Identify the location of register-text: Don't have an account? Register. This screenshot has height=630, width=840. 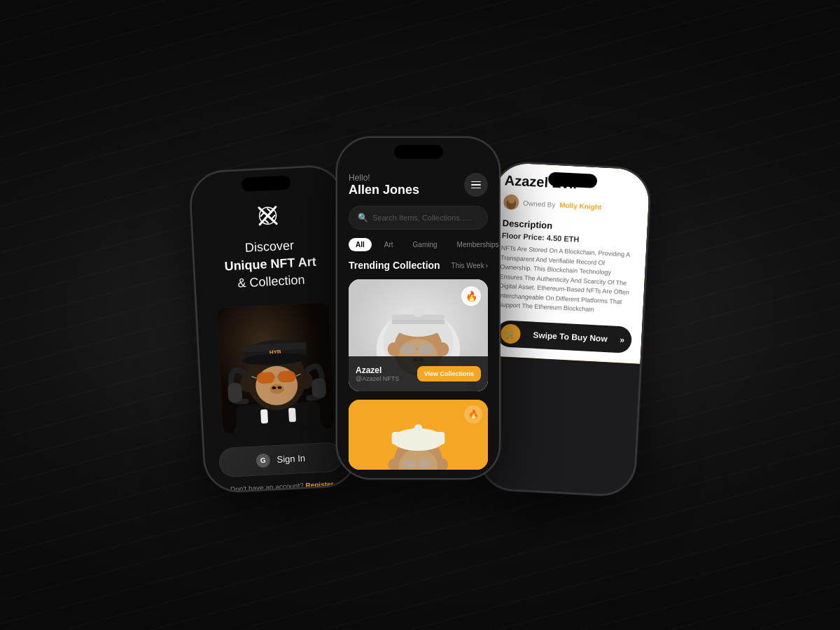
(282, 486).